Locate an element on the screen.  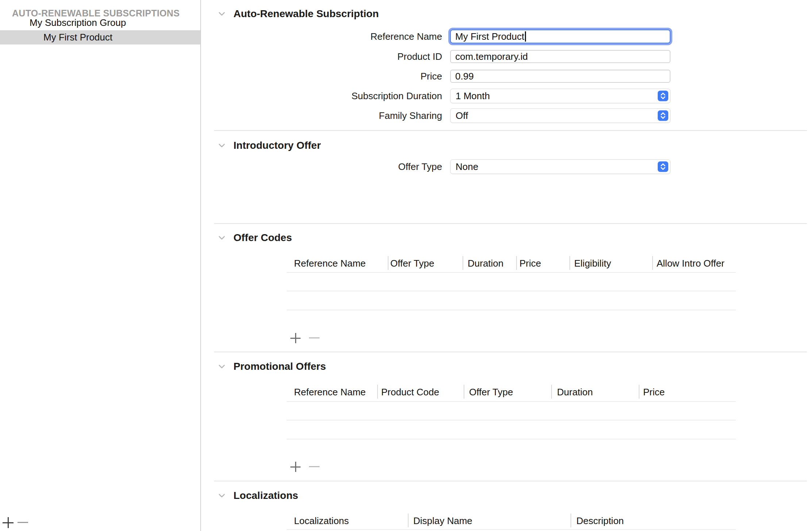
promo-col-product-code: Product Code is located at coordinates (410, 392).